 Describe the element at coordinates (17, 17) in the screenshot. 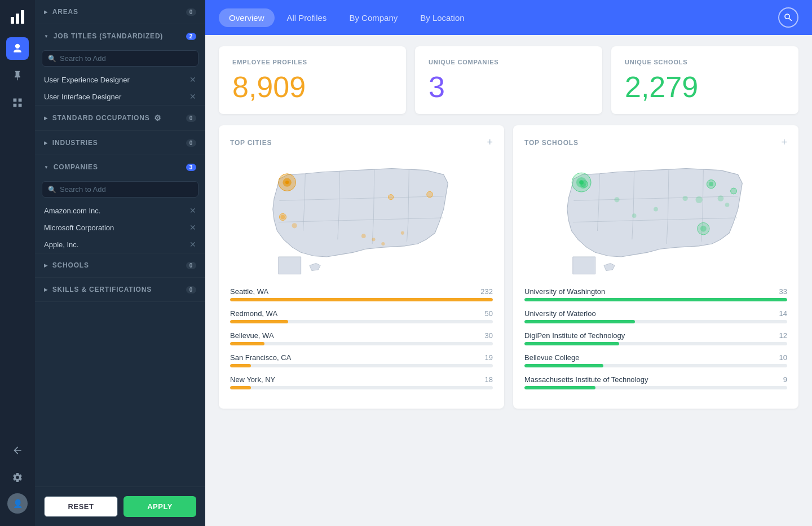

I see `app-logo` at that location.